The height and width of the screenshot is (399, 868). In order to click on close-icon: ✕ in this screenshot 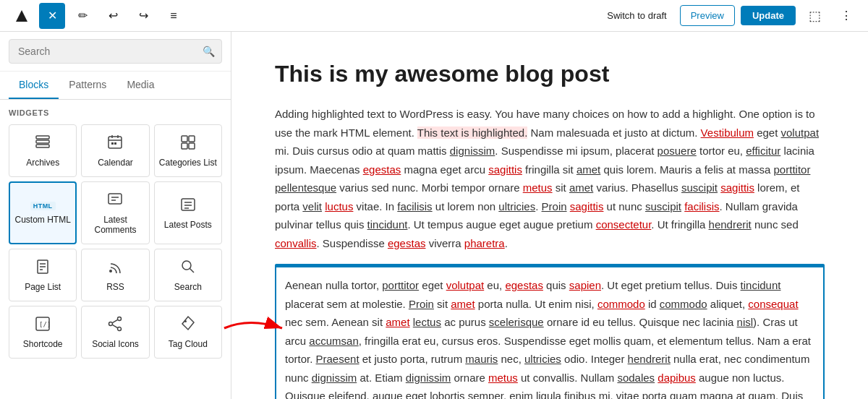, I will do `click(52, 16)`.